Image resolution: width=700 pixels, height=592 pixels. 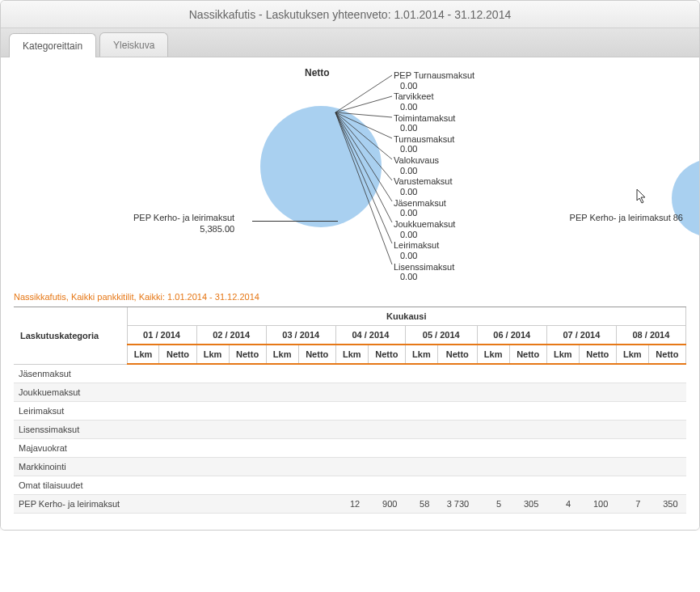 What do you see at coordinates (667, 503) in the screenshot?
I see `cell: 350` at bounding box center [667, 503].